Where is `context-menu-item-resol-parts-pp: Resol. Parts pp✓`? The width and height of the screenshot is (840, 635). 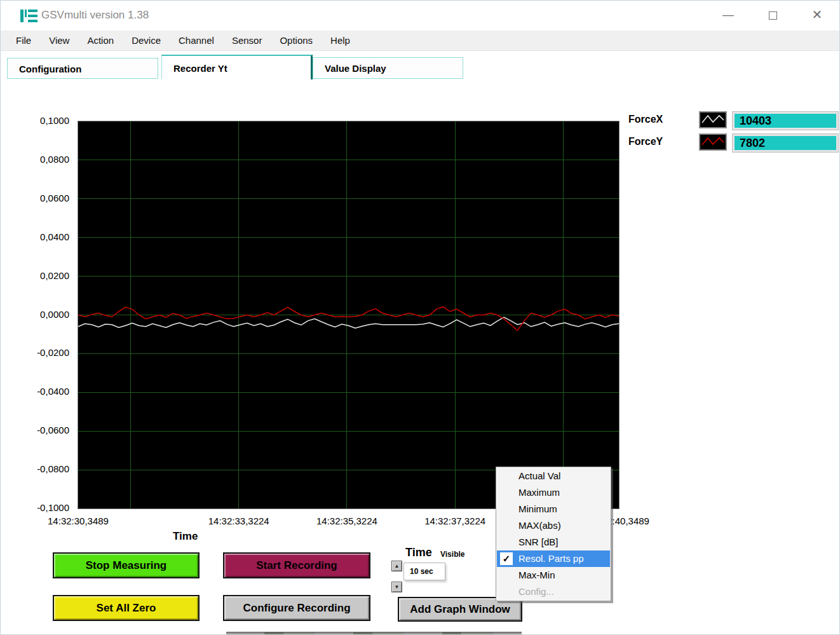
context-menu-item-resol-parts-pp: Resol. Parts pp✓ is located at coordinates (553, 559).